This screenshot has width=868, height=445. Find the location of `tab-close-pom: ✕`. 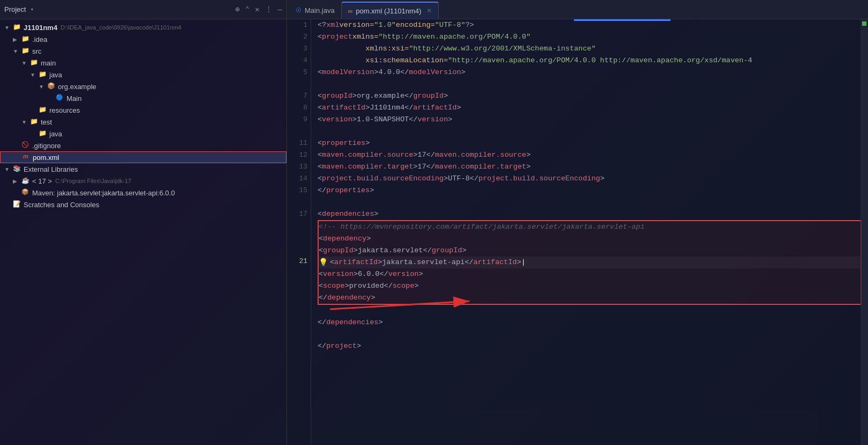

tab-close-pom: ✕ is located at coordinates (429, 11).